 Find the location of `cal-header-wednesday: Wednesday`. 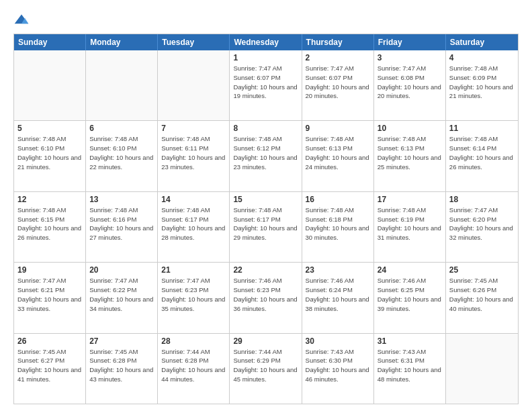

cal-header-wednesday: Wednesday is located at coordinates (266, 42).